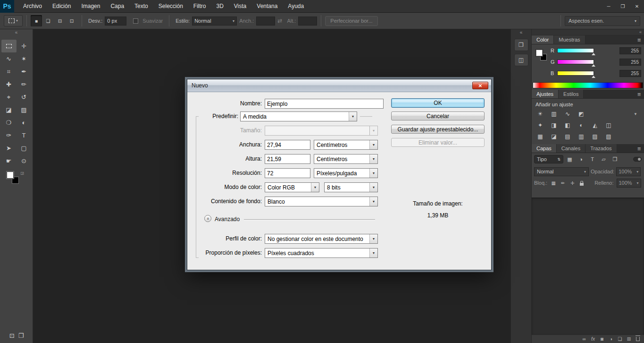 The width and height of the screenshot is (644, 343). What do you see at coordinates (609, 7) in the screenshot?
I see `minimize-button: ─` at bounding box center [609, 7].